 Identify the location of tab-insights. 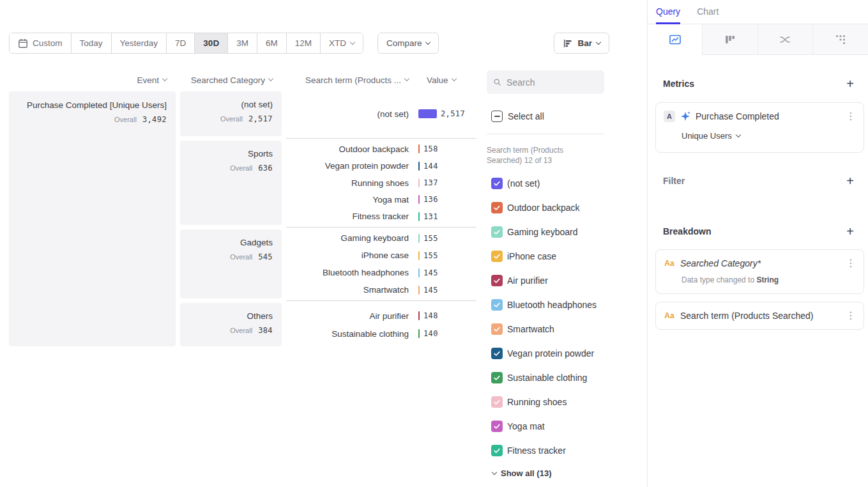
(675, 40).